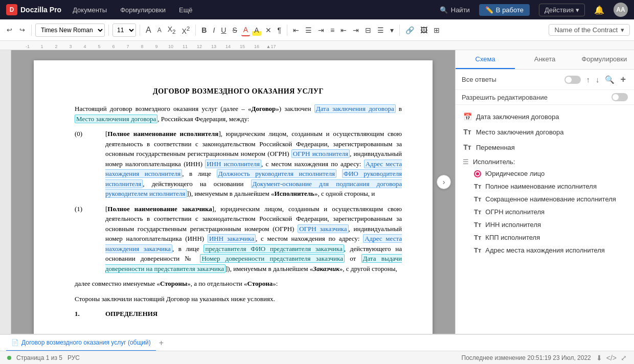  What do you see at coordinates (410, 30) in the screenshot?
I see `insert-link-button: 🔗` at bounding box center [410, 30].